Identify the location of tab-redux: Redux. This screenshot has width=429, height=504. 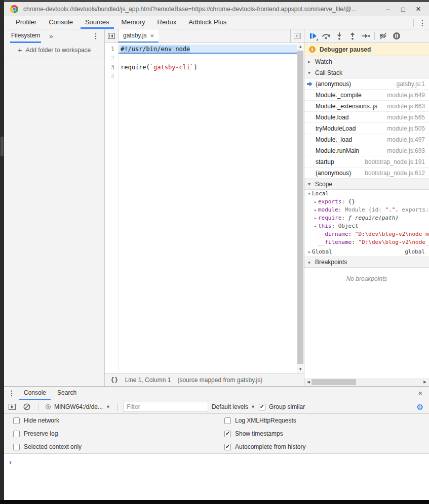
(167, 22).